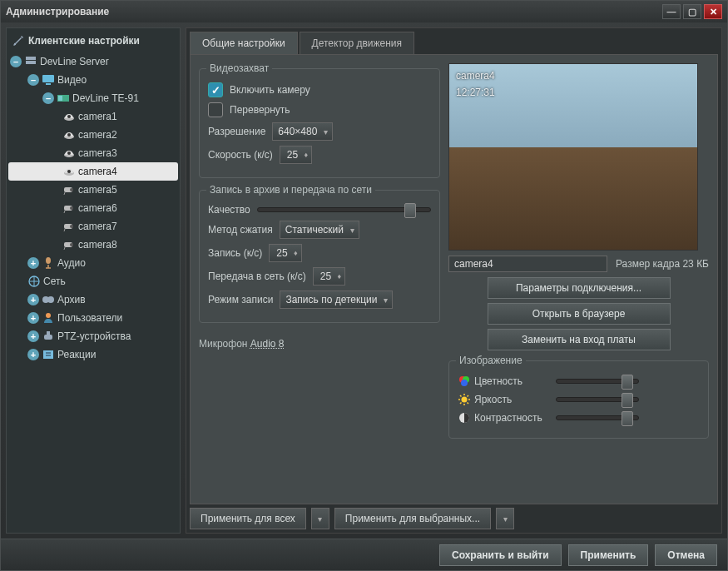  Describe the element at coordinates (48, 80) in the screenshot. I see `monitor-icon` at that location.